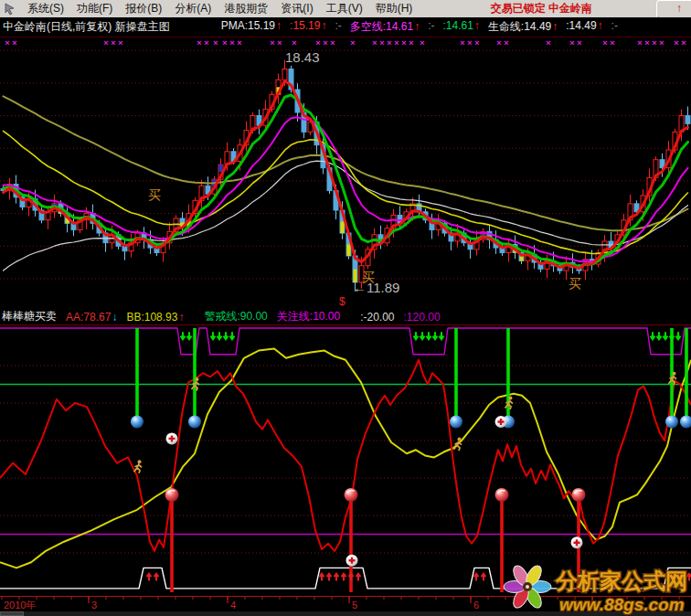  What do you see at coordinates (114, 317) in the screenshot?
I see `trend-down-icon: ↓` at bounding box center [114, 317].